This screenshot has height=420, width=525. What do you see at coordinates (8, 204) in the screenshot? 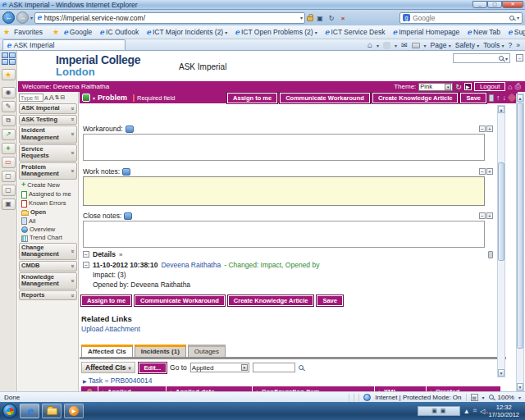
I see `secure-document-tool-button: ▣` at bounding box center [8, 204].